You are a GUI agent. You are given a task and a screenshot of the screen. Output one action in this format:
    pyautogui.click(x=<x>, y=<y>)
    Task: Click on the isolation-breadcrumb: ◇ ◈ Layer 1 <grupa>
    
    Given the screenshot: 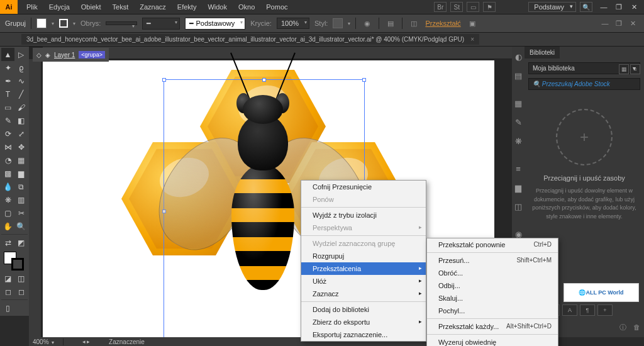 What is the action you would take?
    pyautogui.click(x=70, y=55)
    